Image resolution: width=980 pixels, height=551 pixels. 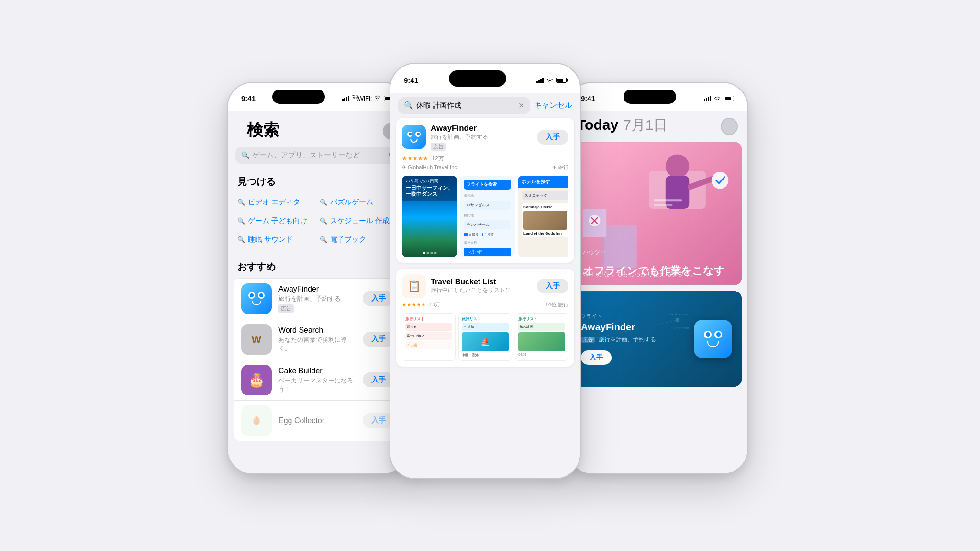 What do you see at coordinates (359, 221) in the screenshot?
I see `discover-item-4: 🔍 スケジュール 作成` at bounding box center [359, 221].